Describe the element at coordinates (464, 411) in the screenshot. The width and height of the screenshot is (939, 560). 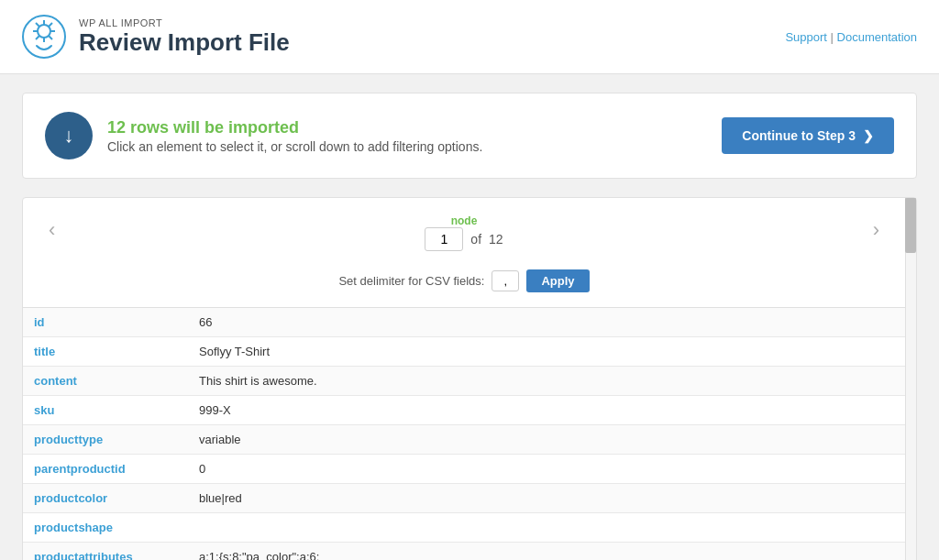
I see `table-row: sku999-X` at that location.